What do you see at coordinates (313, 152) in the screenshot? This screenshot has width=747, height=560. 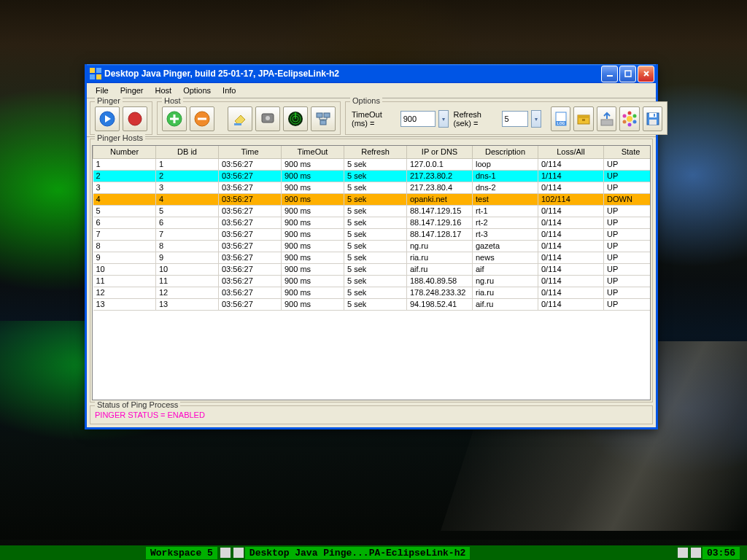 I see `column-header: TimeOut` at bounding box center [313, 152].